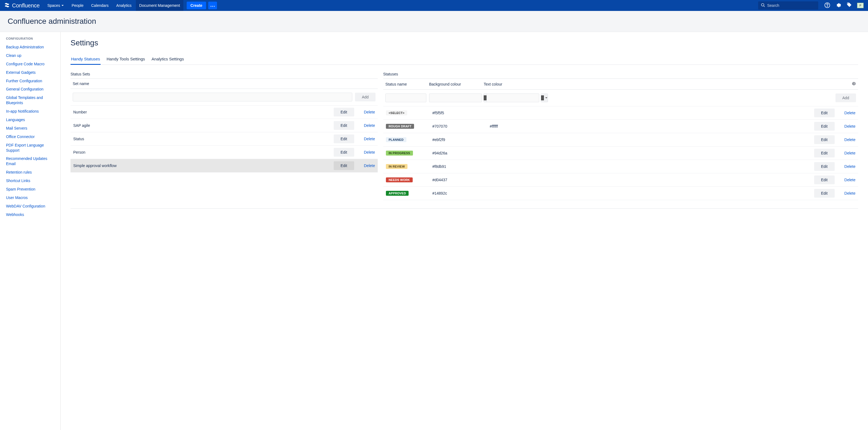 This screenshot has width=868, height=430. I want to click on page-title: Confluence administration, so click(434, 21).